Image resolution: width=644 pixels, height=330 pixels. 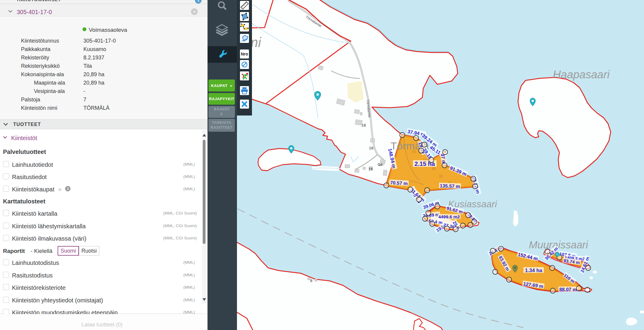 I want to click on svg-text: 4499.6 m2, so click(x=449, y=217).